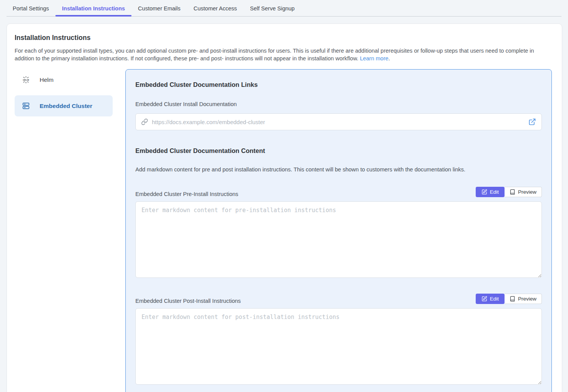 The width and height of the screenshot is (568, 392). Describe the element at coordinates (527, 299) in the screenshot. I see `post-install-preview-label: Preview` at that location.